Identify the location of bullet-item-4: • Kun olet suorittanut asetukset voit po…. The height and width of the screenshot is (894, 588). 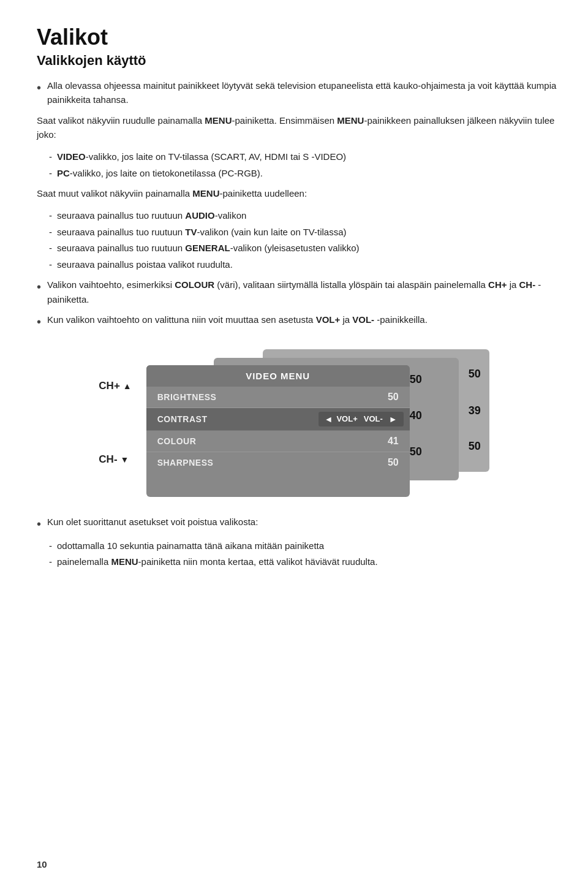
(297, 524).